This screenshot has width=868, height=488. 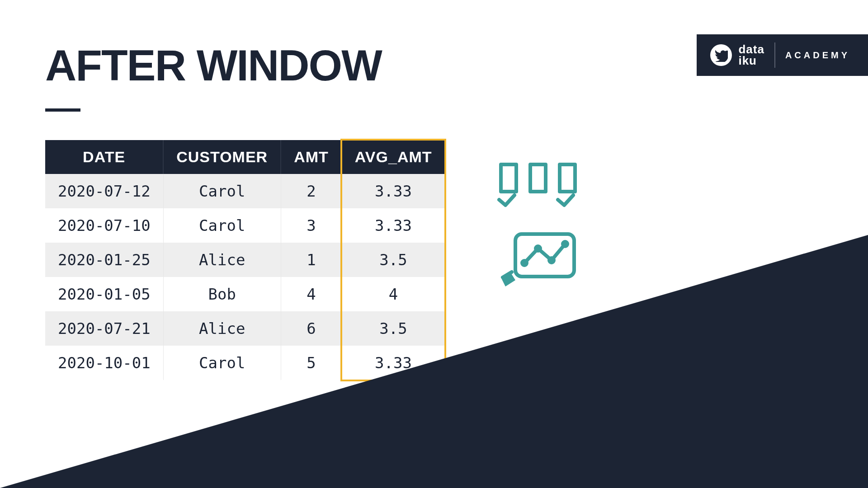 What do you see at coordinates (104, 157) in the screenshot?
I see `table-header: DATE` at bounding box center [104, 157].